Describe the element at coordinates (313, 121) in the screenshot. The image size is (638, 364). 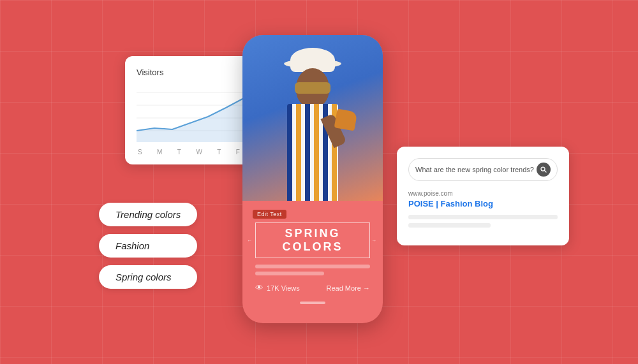
I see `person-figure` at that location.